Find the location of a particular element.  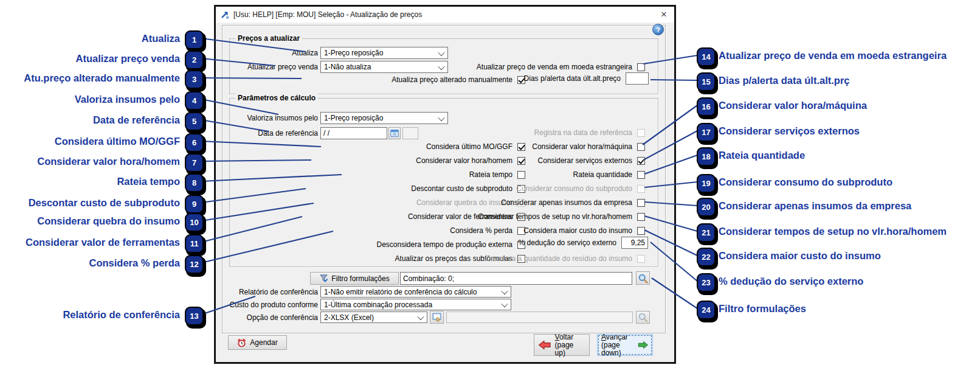

callout-badge: 24 is located at coordinates (706, 310).